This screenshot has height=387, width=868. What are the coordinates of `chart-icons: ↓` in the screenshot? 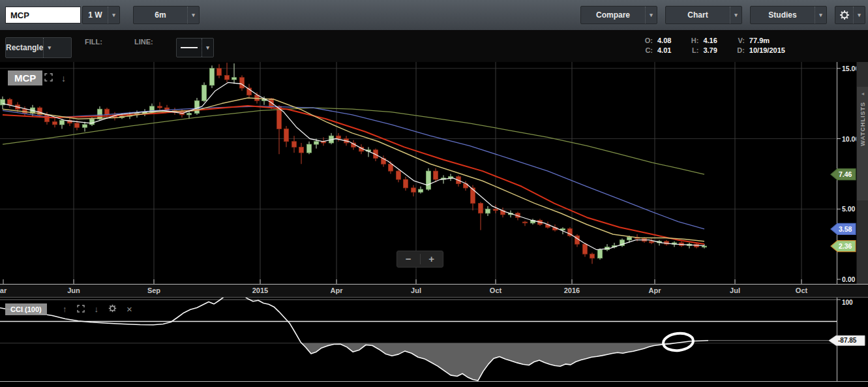 It's located at (55, 78).